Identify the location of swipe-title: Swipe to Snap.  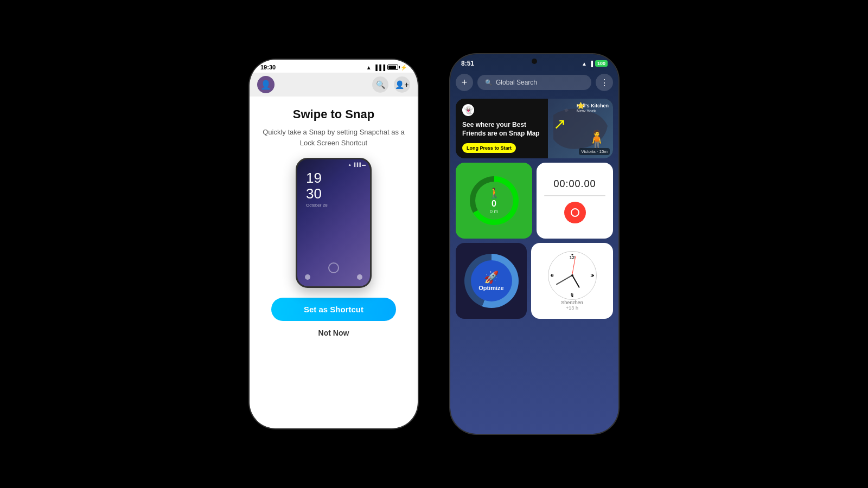
(334, 114).